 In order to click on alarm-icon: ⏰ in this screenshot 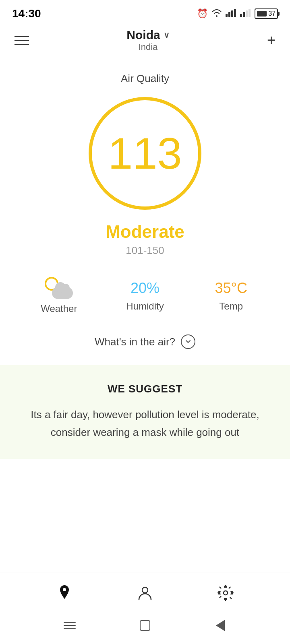, I will do `click(202, 14)`.